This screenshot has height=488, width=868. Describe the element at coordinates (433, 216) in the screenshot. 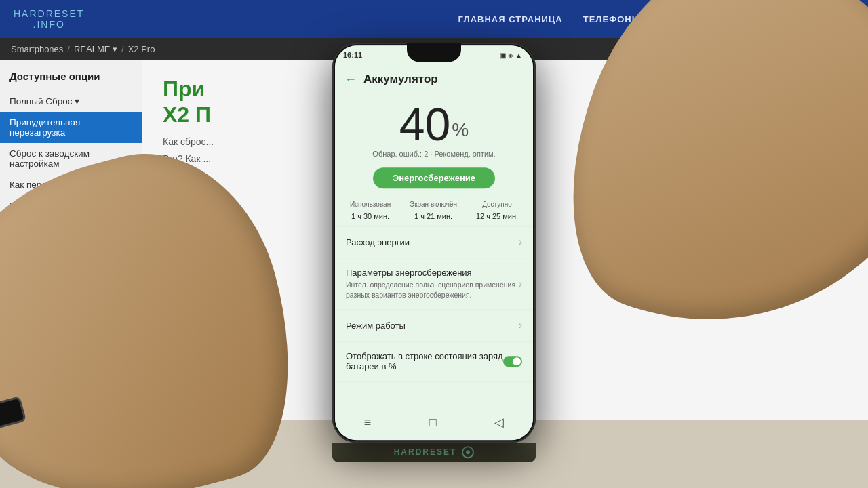

I see `screen-value: 1 ч 21 мин.` at that location.